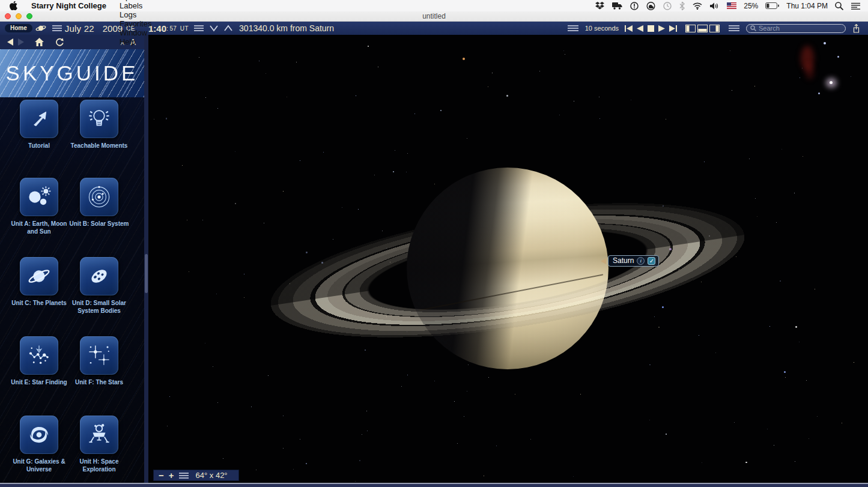  What do you see at coordinates (41, 28) in the screenshot?
I see `viewing-location-icon` at bounding box center [41, 28].